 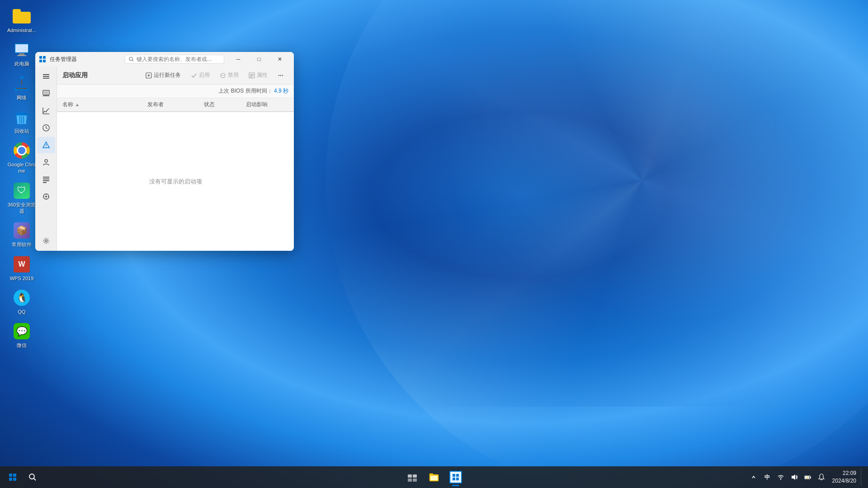 What do you see at coordinates (22, 98) in the screenshot?
I see `desktop-icon-label-network: 网络` at bounding box center [22, 98].